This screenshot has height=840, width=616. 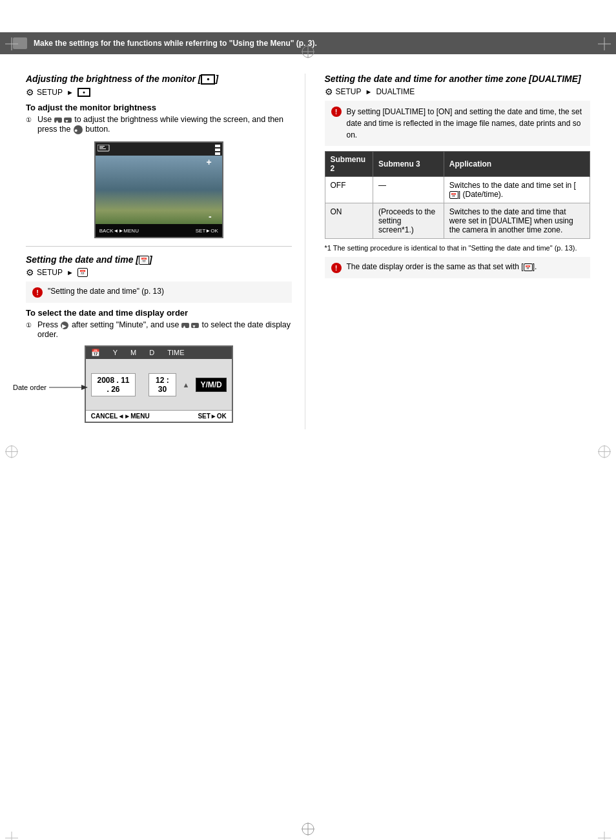 I want to click on datetime-setup-arrow: ►, so click(x=70, y=272).